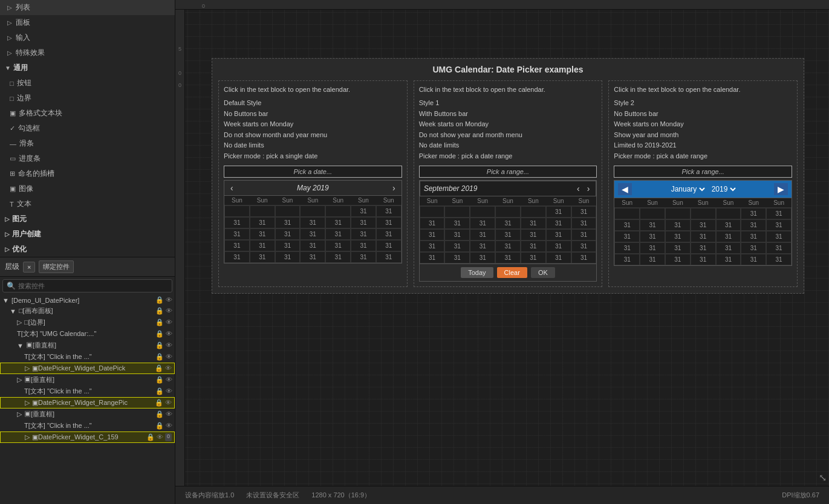 This screenshot has width=829, height=504. Describe the element at coordinates (87, 249) in the screenshot. I see `sidebar-section-optimize: ▷ 优化` at that location.